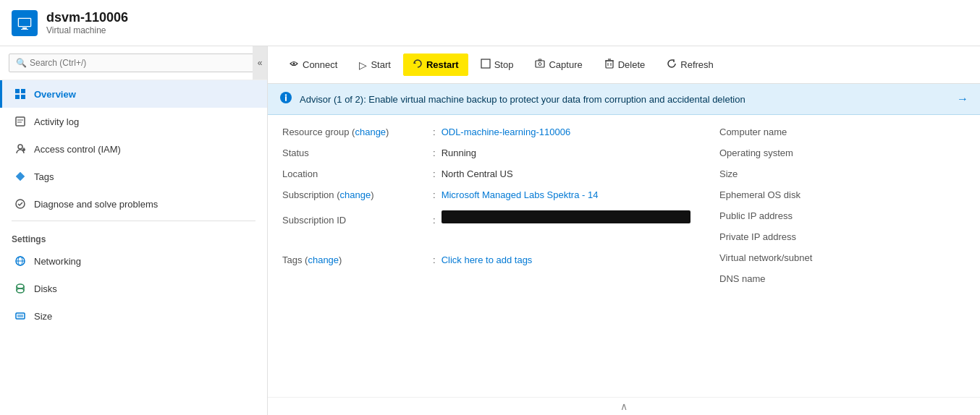  Describe the element at coordinates (540, 65) in the screenshot. I see `capture-icon` at that location.